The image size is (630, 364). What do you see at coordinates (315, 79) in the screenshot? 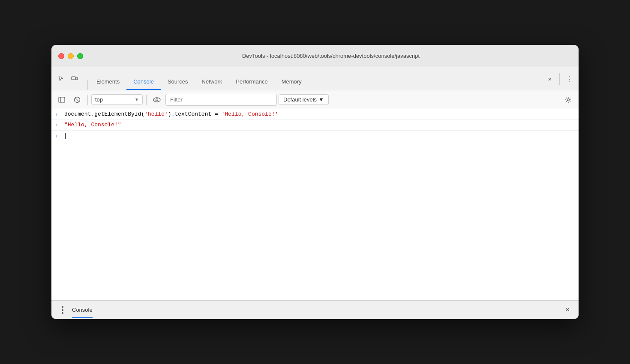
I see `tab-bar: Elements Console Sources Network Perform…` at bounding box center [315, 79].